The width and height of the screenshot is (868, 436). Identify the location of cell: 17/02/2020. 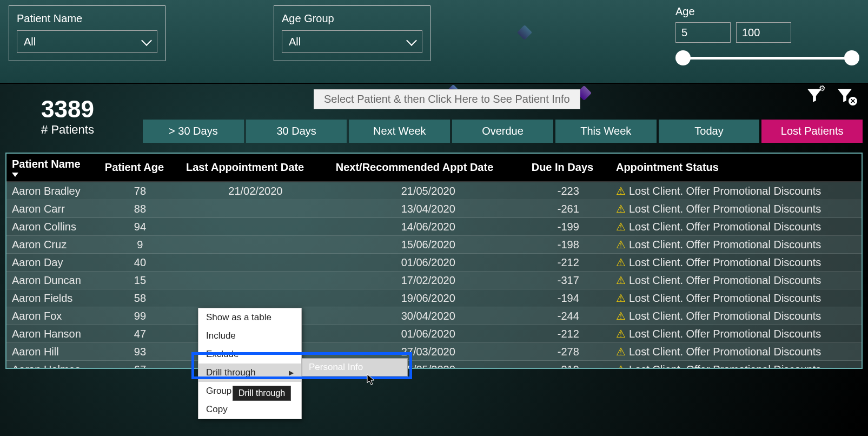
(428, 280).